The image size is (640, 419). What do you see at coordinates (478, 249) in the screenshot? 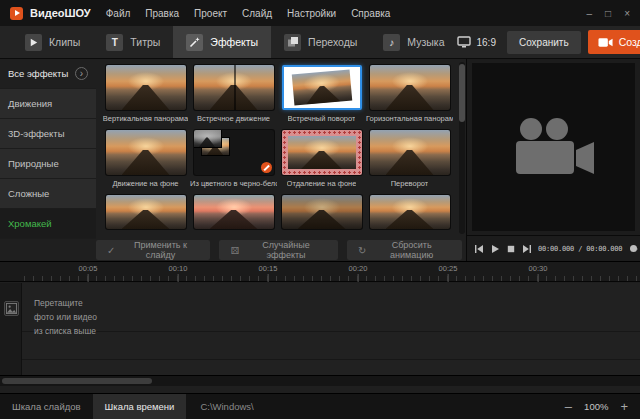
I see `skip-start-button` at bounding box center [478, 249].